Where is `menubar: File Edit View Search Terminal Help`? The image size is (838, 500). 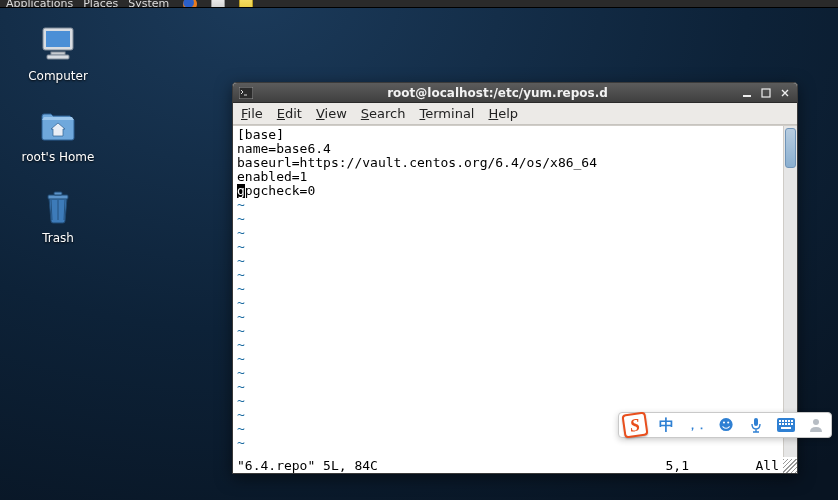
menubar: File Edit View Search Terminal Help is located at coordinates (515, 114).